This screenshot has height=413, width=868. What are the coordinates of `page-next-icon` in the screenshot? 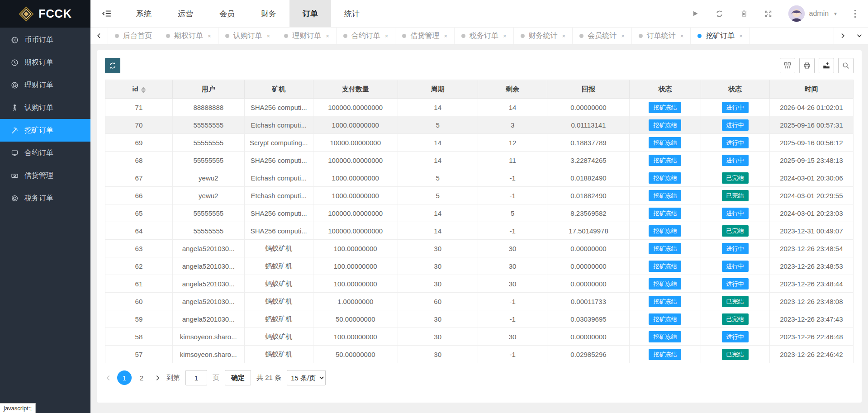 It's located at (157, 378).